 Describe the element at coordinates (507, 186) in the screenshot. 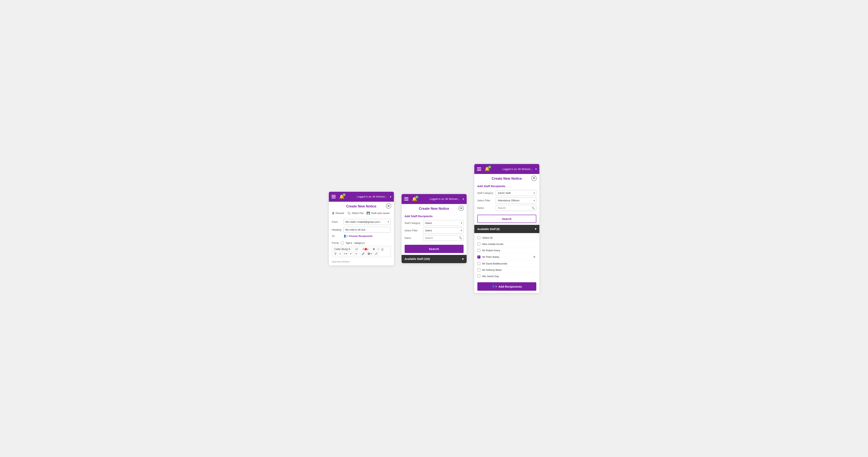

I see `section-title-3: Add Staff Recipients` at that location.